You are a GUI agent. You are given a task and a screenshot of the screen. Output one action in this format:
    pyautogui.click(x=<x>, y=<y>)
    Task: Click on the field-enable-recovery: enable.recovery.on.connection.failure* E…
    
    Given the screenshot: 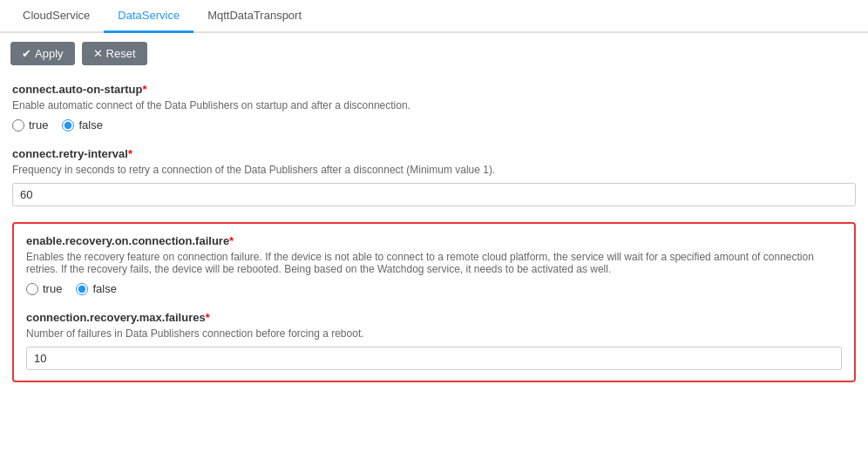 What is the action you would take?
    pyautogui.click(x=434, y=265)
    